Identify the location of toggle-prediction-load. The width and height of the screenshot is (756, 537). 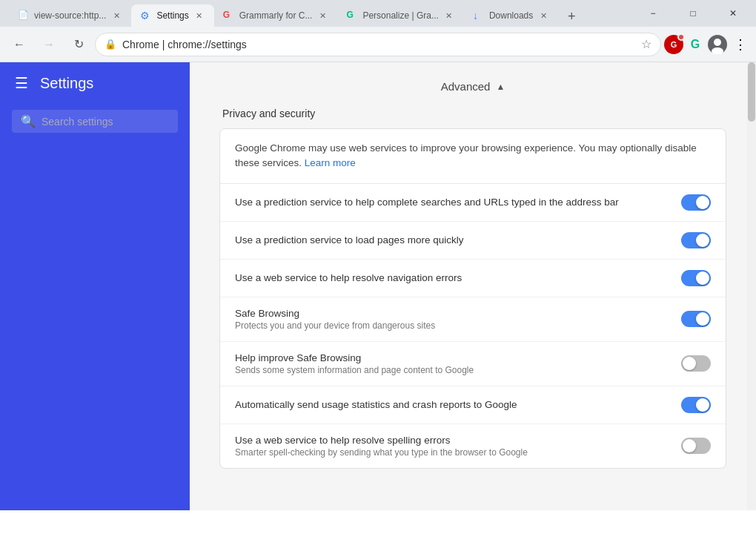
(696, 240).